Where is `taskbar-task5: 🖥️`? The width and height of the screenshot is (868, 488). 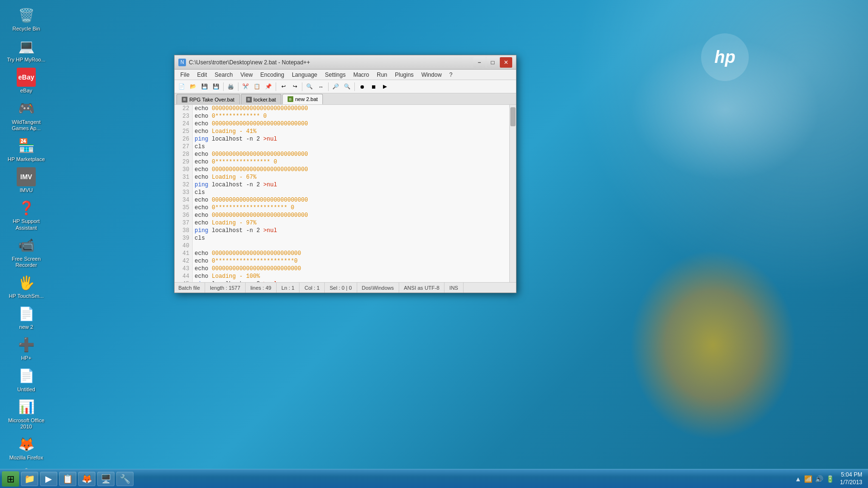
taskbar-task5: 🖥️ is located at coordinates (106, 479).